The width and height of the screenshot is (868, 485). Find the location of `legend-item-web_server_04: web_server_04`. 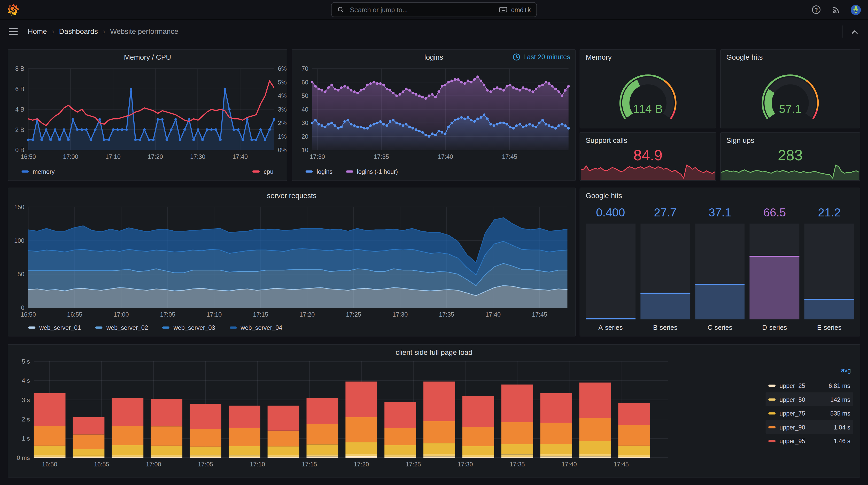

legend-item-web_server_04: web_server_04 is located at coordinates (256, 328).